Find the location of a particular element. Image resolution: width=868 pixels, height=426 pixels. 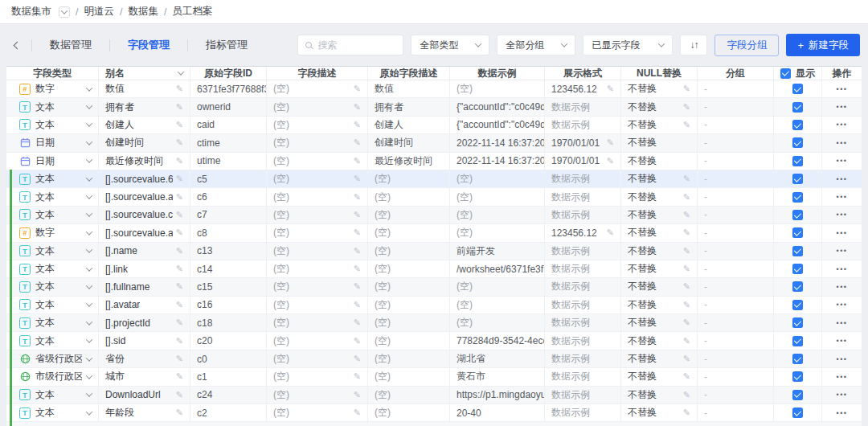

table-row: #数字[].sourcevalue.autoid✎c8(空)✎(空)(空)123… is located at coordinates (434, 233).